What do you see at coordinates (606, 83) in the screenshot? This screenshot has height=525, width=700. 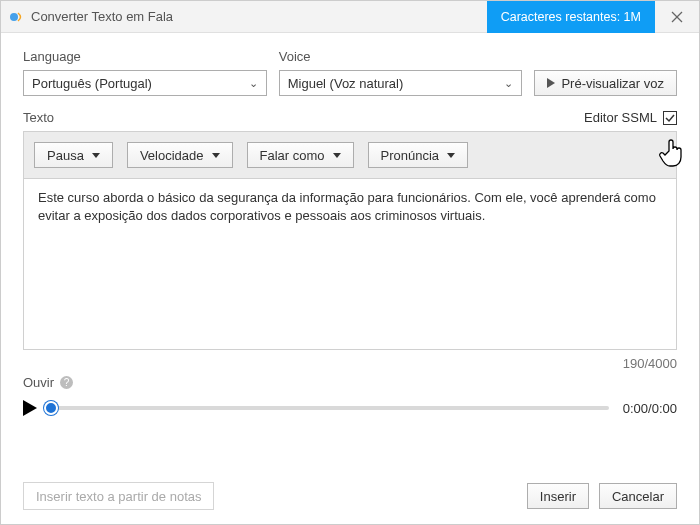 I see `preview-voice-button: Pré-visualizar voz` at bounding box center [606, 83].